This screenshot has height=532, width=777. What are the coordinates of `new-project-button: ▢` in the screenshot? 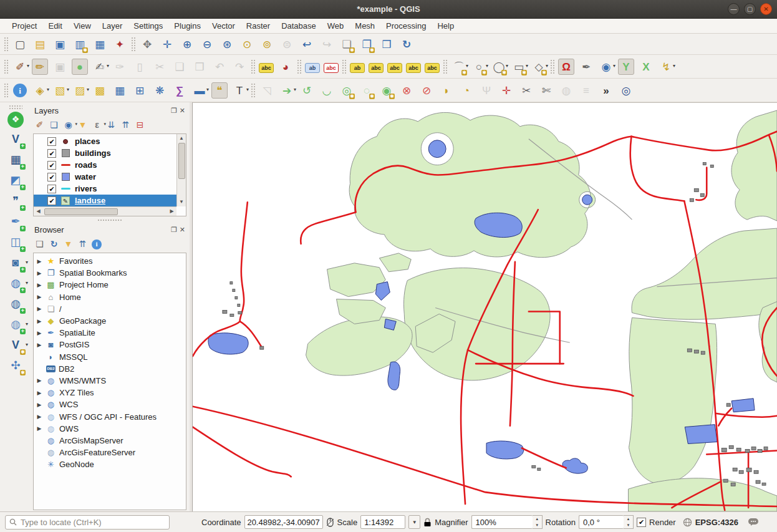 It's located at (20, 44).